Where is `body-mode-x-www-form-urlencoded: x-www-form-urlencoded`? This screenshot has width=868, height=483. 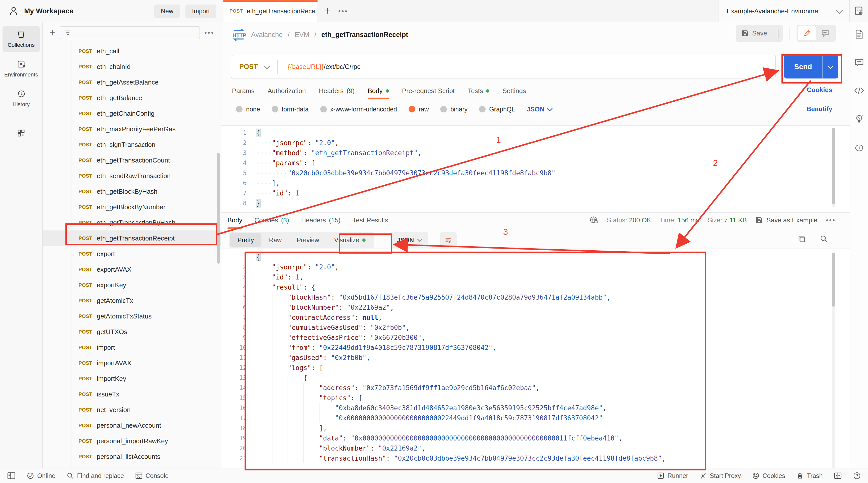 body-mode-x-www-form-urlencoded: x-www-form-urlencoded is located at coordinates (359, 109).